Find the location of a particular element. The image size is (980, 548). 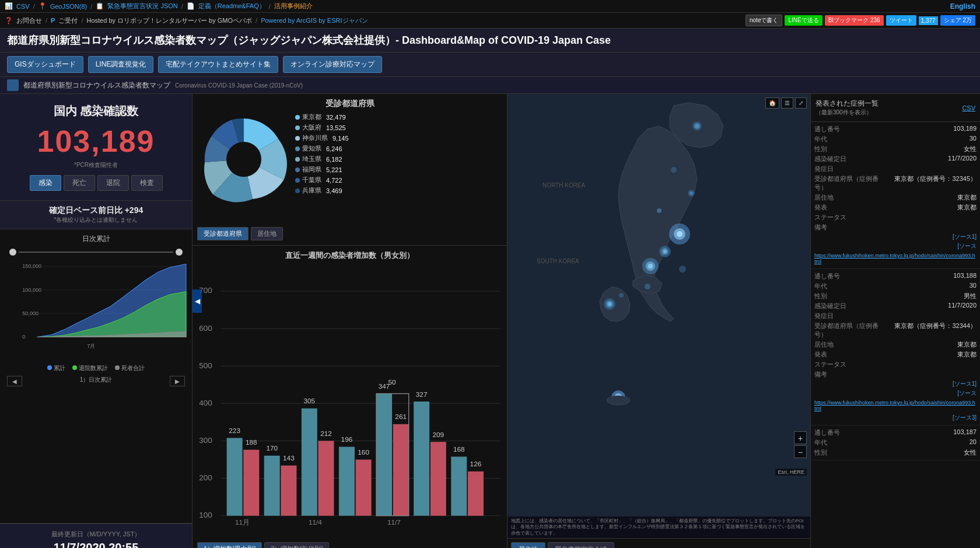

legend-tokyo: 東京都 32,479 is located at coordinates (322, 117).